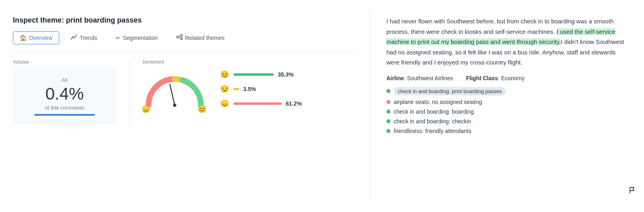 Image resolution: width=644 pixels, height=212 pixels. Describe the element at coordinates (225, 75) in the screenshot. I see `positive-emoji: 😊` at that location.